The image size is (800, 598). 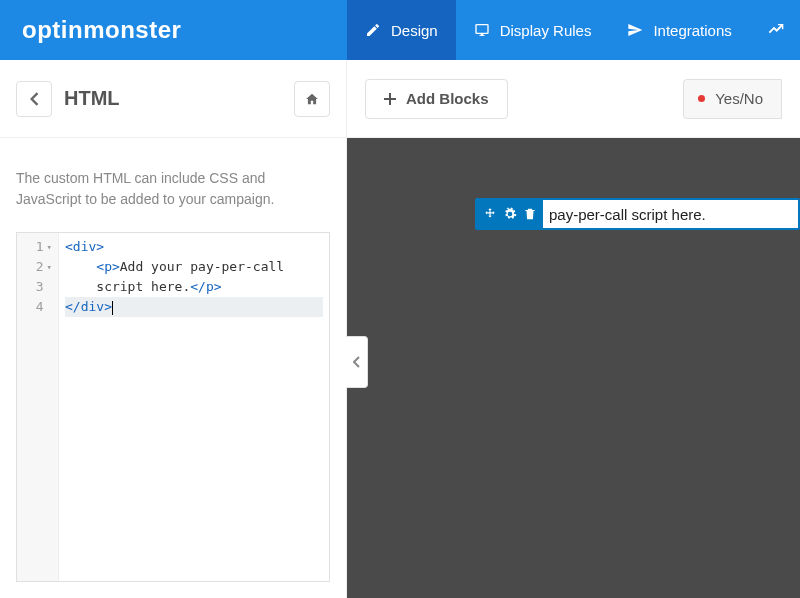 I want to click on monitor-icon, so click(x=482, y=30).